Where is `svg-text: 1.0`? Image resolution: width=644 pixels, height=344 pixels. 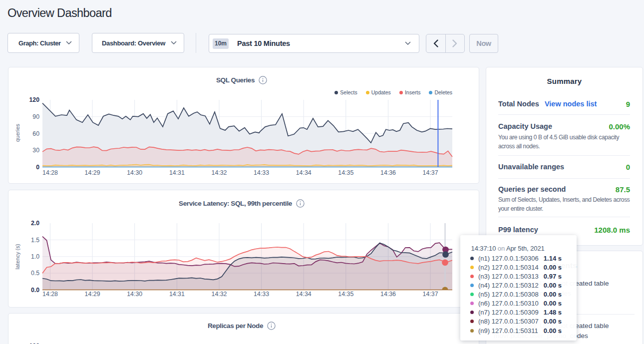
svg-text: 1.0 is located at coordinates (35, 257).